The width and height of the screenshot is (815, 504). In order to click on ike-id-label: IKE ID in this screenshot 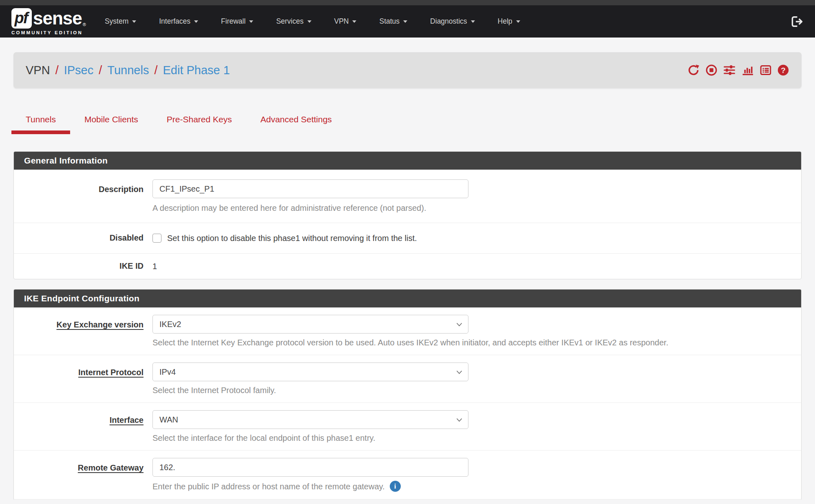, I will do `click(83, 266)`.